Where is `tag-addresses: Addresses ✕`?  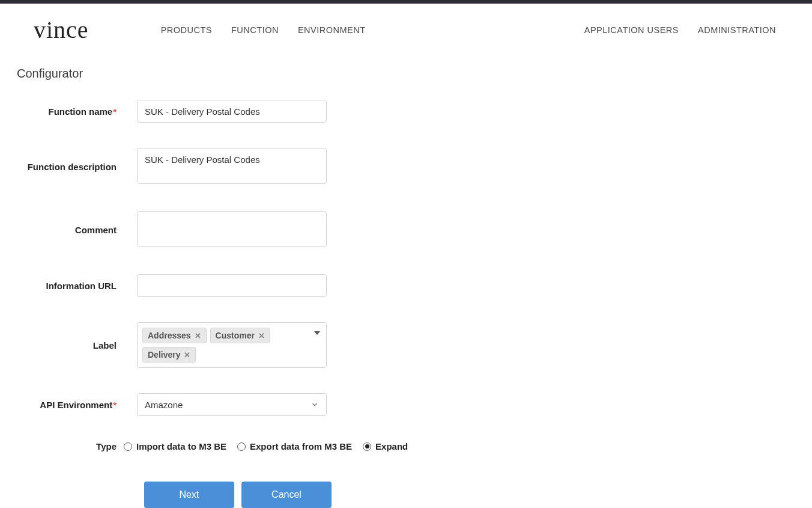
tag-addresses: Addresses ✕ is located at coordinates (174, 335).